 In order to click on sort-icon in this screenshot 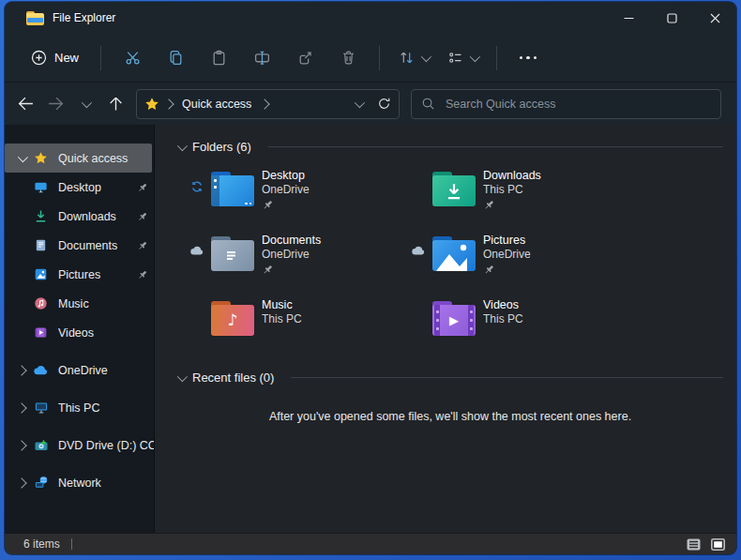, I will do `click(407, 58)`.